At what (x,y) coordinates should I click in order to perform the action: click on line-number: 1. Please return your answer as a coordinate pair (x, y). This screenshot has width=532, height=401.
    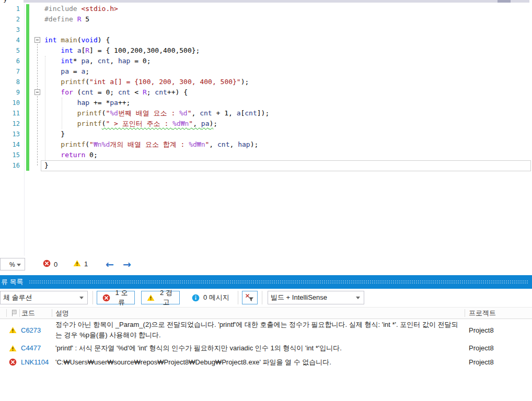
    Looking at the image, I should click on (10, 9).